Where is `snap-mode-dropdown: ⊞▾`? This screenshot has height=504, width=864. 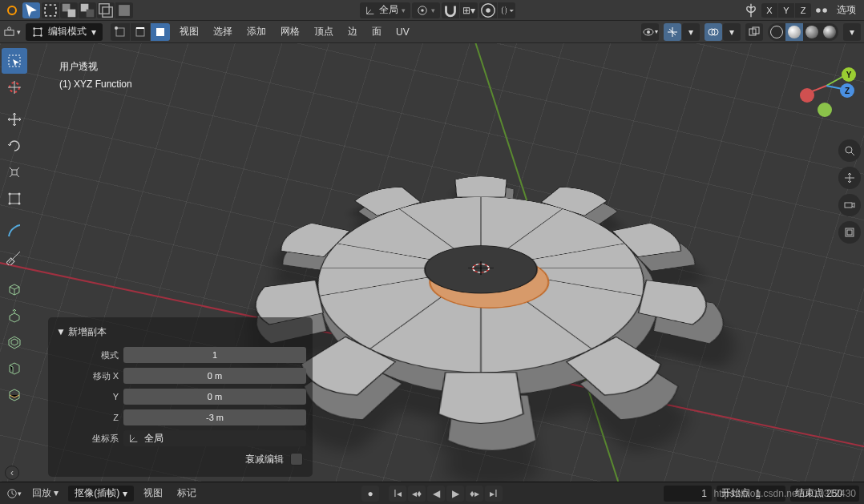
snap-mode-dropdown: ⊞▾ is located at coordinates (469, 10).